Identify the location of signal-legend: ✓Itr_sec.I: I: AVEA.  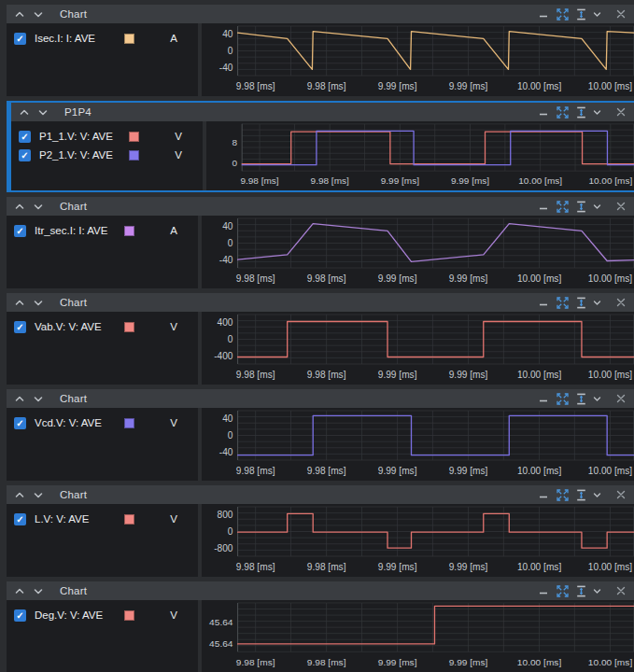
(103, 252).